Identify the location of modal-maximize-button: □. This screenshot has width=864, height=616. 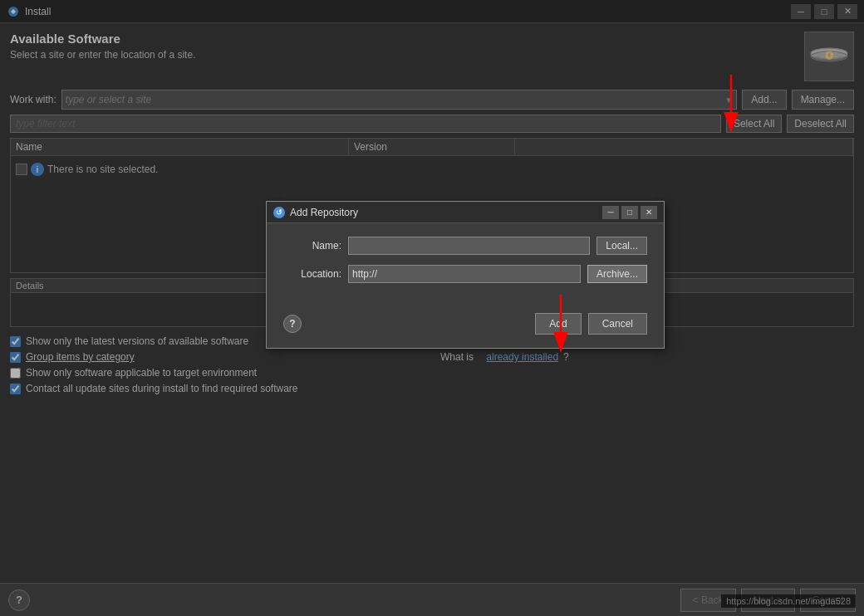
(630, 213).